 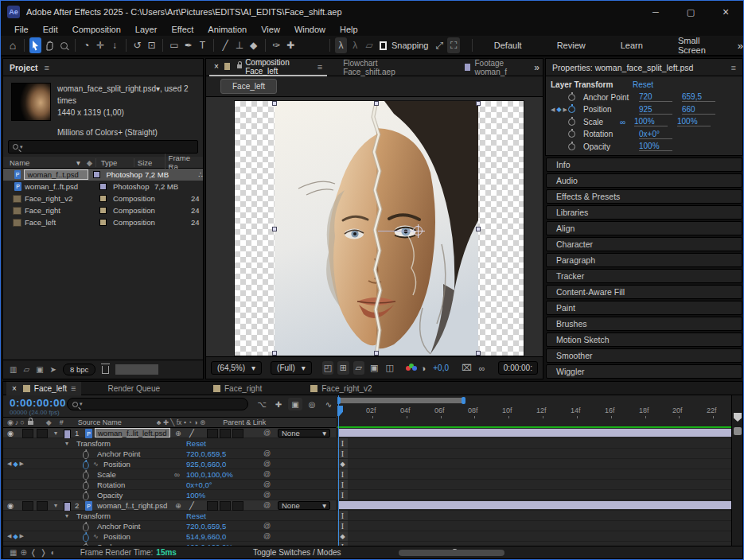 What do you see at coordinates (738, 431) in the screenshot?
I see `comp-button-icon` at bounding box center [738, 431].